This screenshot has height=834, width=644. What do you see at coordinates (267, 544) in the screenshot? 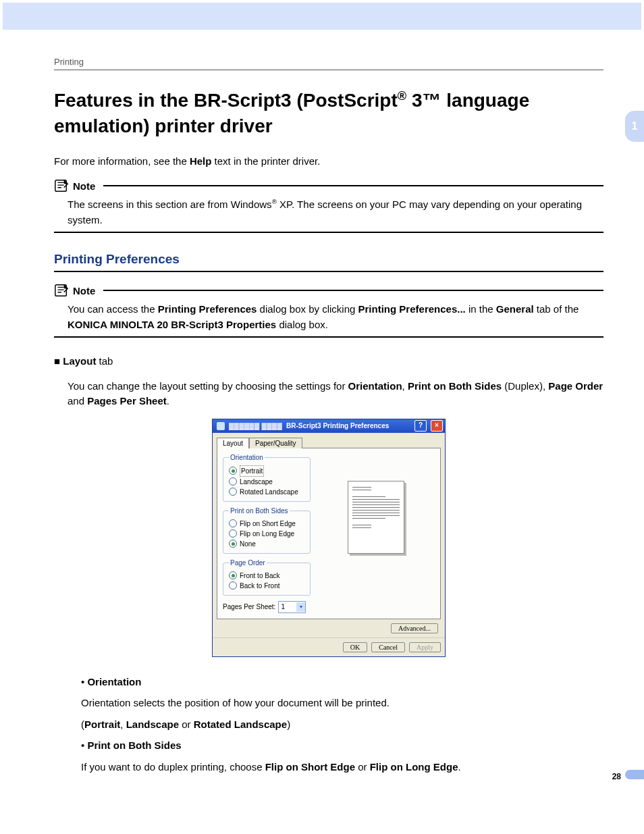
I see `radio-none: None` at bounding box center [267, 544].